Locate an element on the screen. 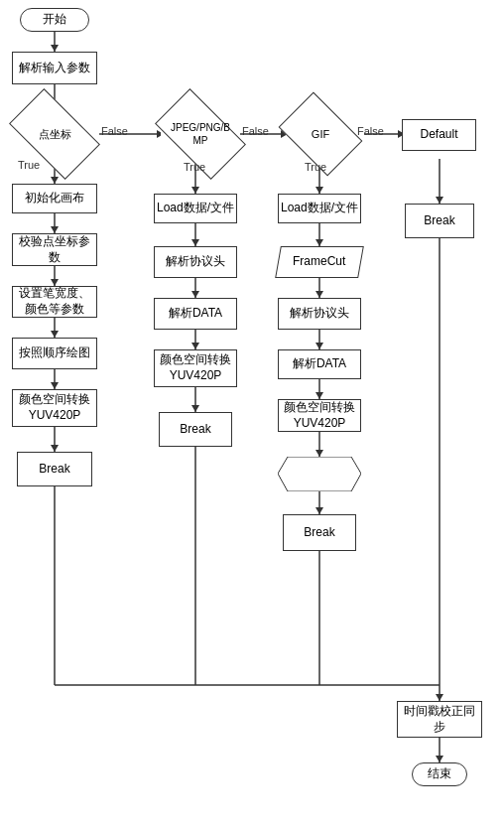 This screenshot has width=504, height=829. load-gif-node: Load数据/文件 is located at coordinates (319, 208).